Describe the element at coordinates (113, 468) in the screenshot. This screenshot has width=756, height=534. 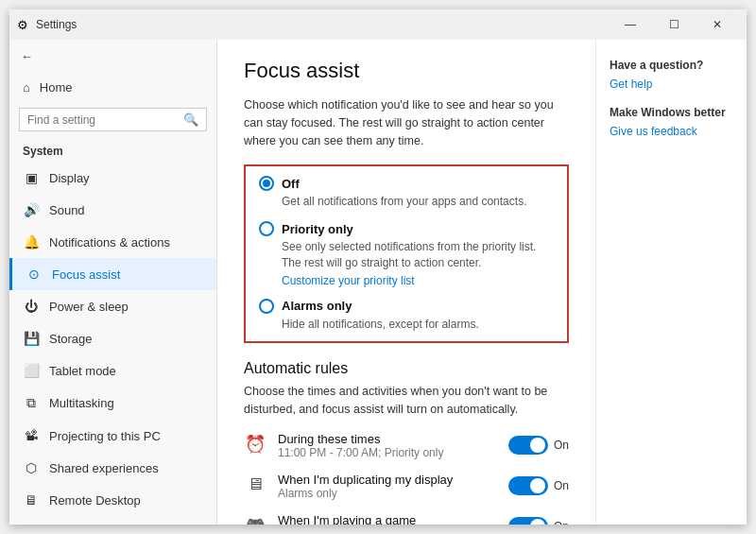
I see `sidebar-item-shared: ⬡ Shared experiences` at that location.